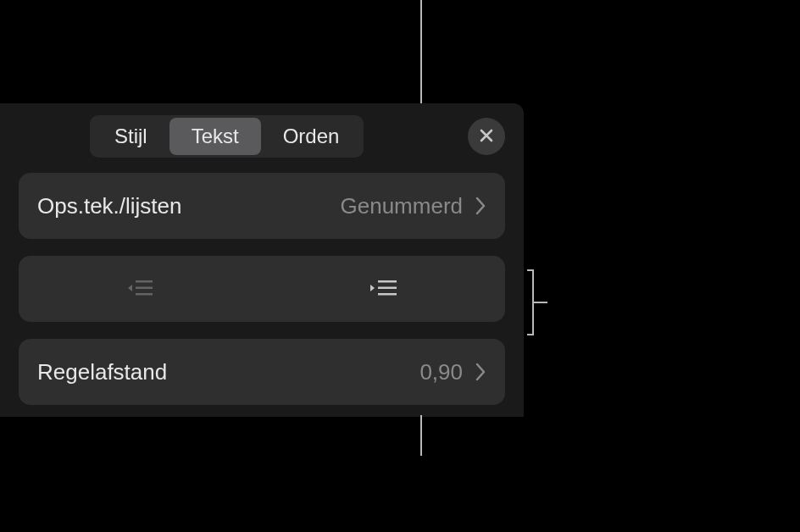 This screenshot has height=532, width=800. Describe the element at coordinates (441, 373) in the screenshot. I see `line-spacing-value: 0,90` at that location.